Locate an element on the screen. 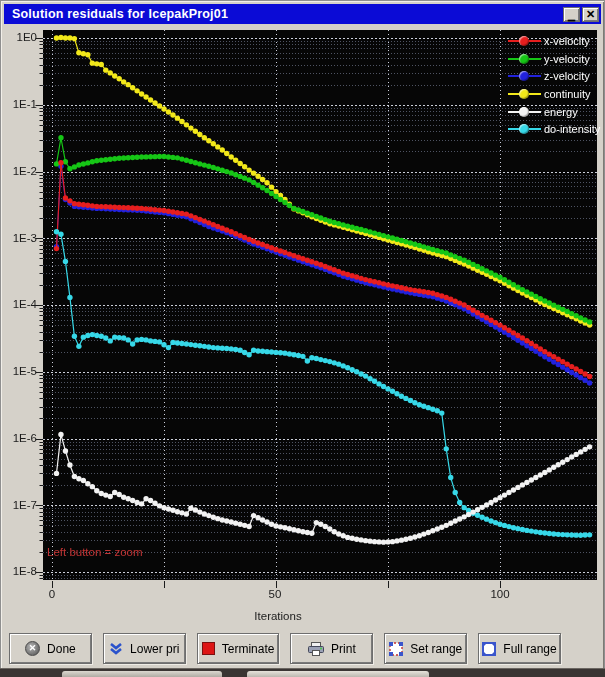 Image resolution: width=605 pixels, height=677 pixels. background-windows-strip is located at coordinates (302, 672).